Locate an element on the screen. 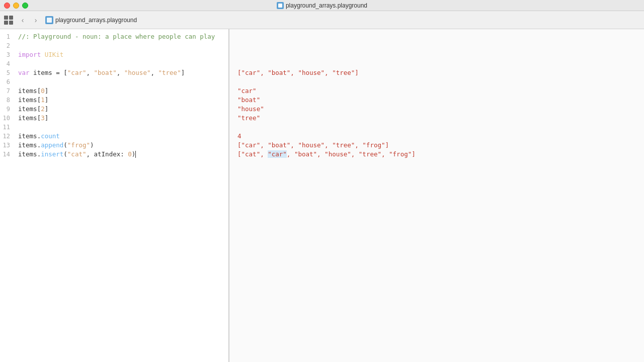  back-button: ‹ is located at coordinates (23, 20).